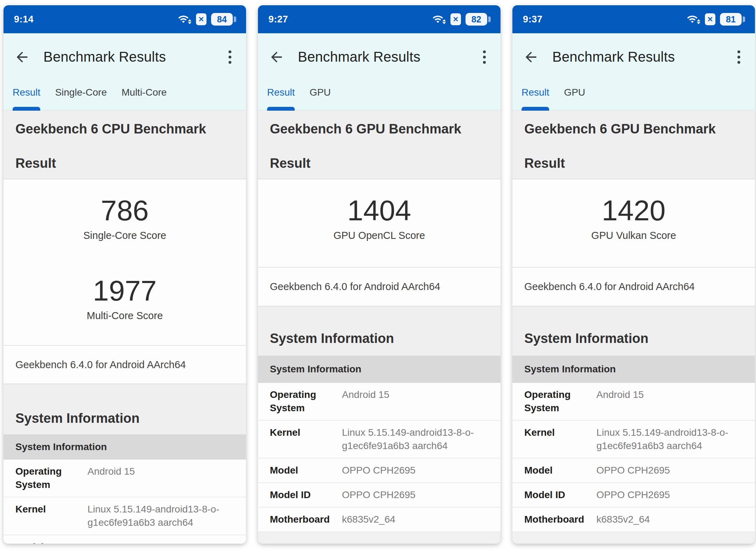 The image size is (756, 551). What do you see at coordinates (634, 19) in the screenshot?
I see `status-bar: 9:37 81` at bounding box center [634, 19].